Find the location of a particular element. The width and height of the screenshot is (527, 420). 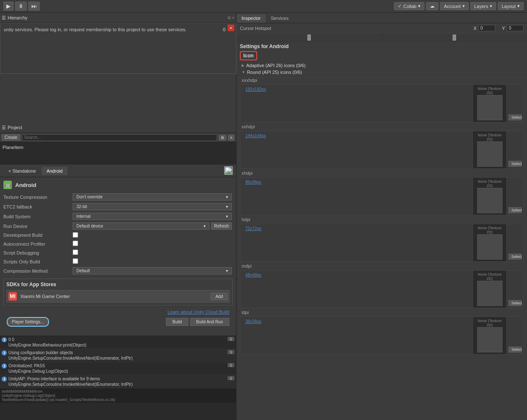

dev-build-label: Development Build is located at coordinates (37, 235).